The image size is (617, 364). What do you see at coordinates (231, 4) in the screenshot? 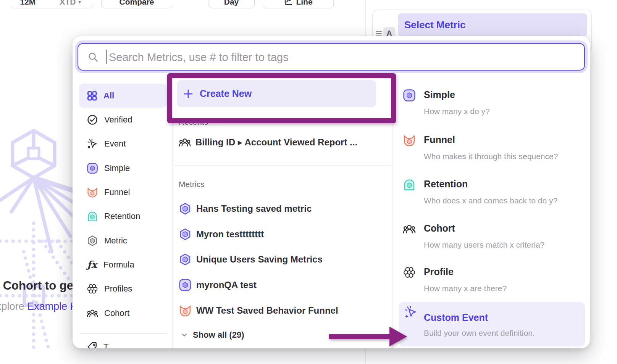
I see `granularity-day-button: Day` at bounding box center [231, 4].